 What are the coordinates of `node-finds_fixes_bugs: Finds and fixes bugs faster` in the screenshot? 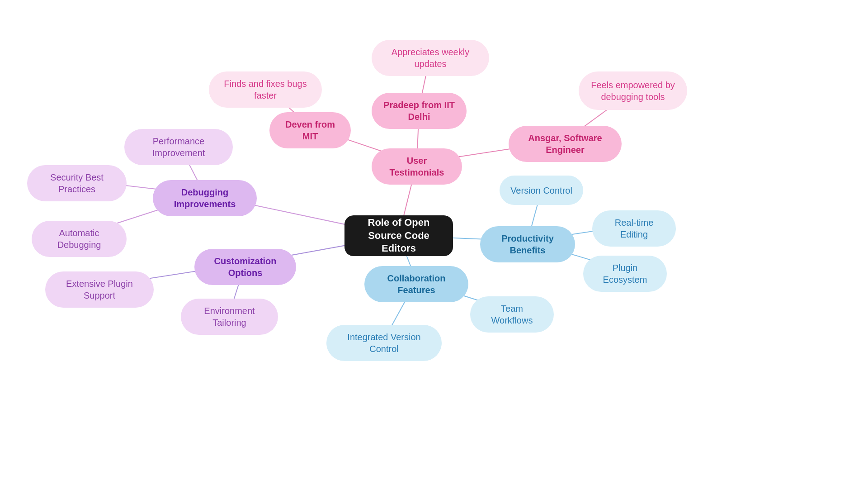 It's located at (265, 90).